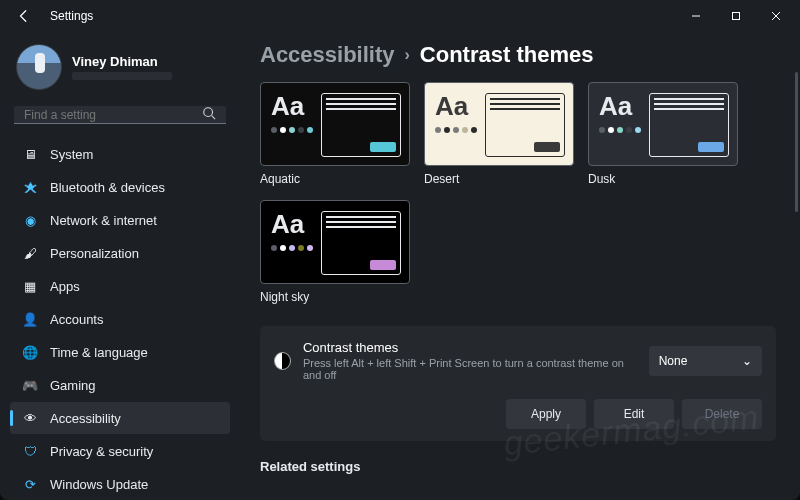 The height and width of the screenshot is (500, 800). What do you see at coordinates (706, 361) in the screenshot?
I see `theme-dropdown: None ⌄` at bounding box center [706, 361].